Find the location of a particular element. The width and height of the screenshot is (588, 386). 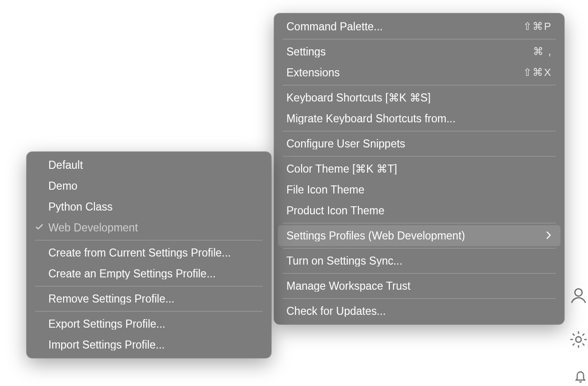

menu-item-label: Settings is located at coordinates (405, 52).